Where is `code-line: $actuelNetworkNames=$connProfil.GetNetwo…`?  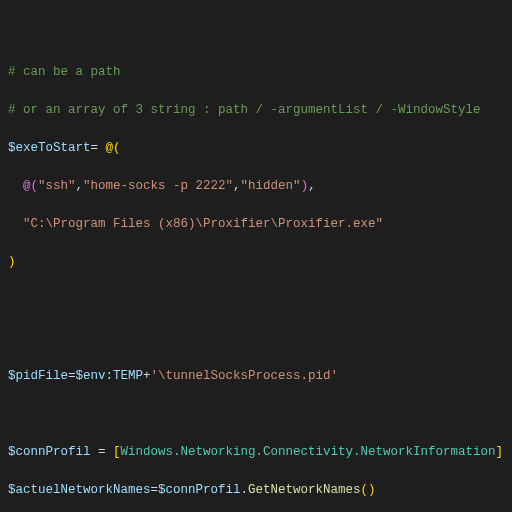
code-line: $actuelNetworkNames=$connProfil.GetNetwo… is located at coordinates (256, 490).